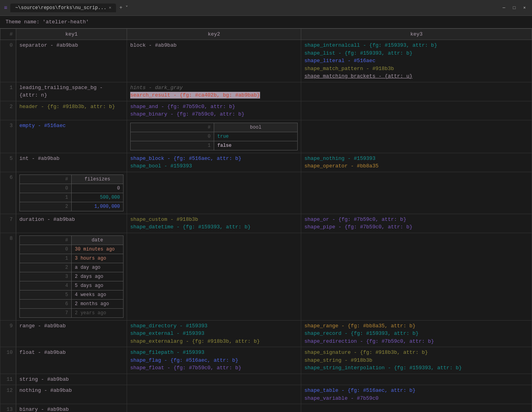 The image size is (532, 412). Describe the element at coordinates (72, 304) in the screenshot. I see `inner-table-row: 6 2 months ago` at that location.